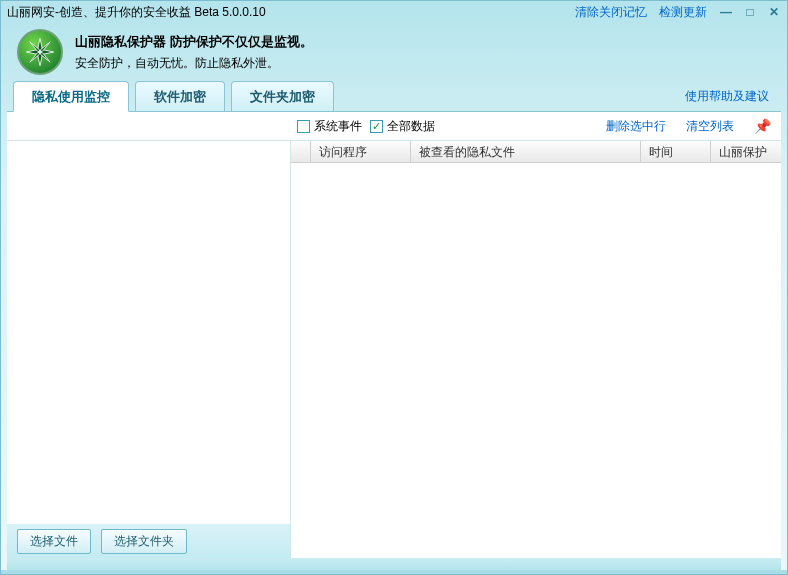 The image size is (788, 575). What do you see at coordinates (746, 152) in the screenshot?
I see `col-protect: 山丽保护` at bounding box center [746, 152].